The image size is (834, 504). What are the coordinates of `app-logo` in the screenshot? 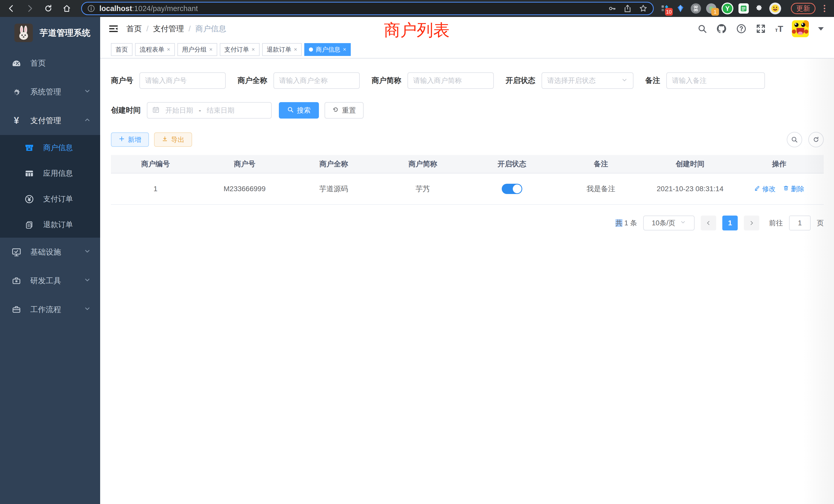 It's located at (24, 33).